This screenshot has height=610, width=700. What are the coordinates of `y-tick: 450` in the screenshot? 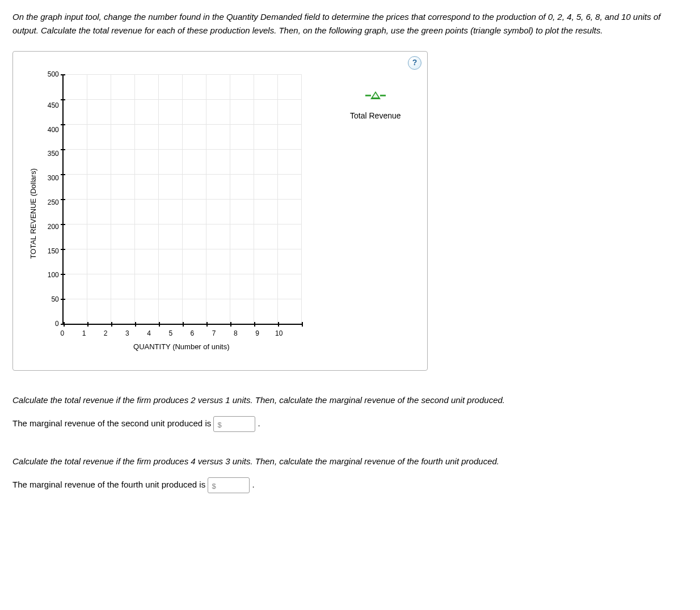 It's located at (53, 105).